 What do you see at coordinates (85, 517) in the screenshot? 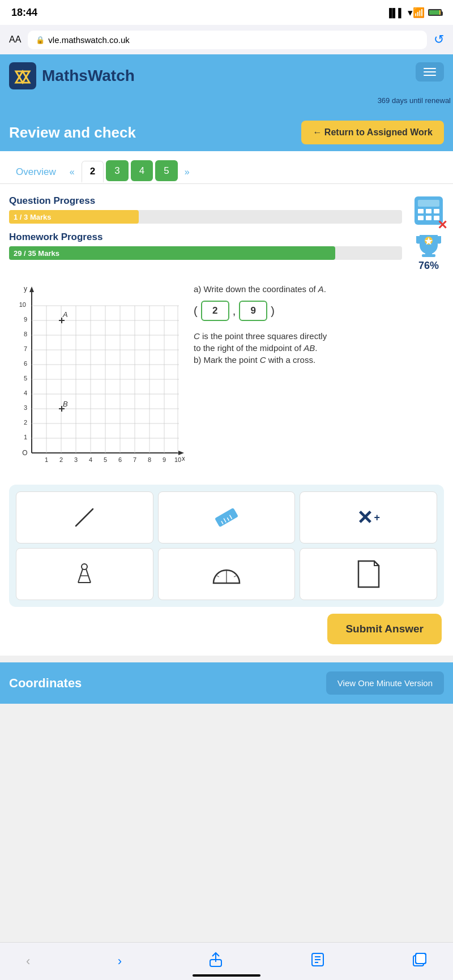
I see `line-tool-button` at bounding box center [85, 517].